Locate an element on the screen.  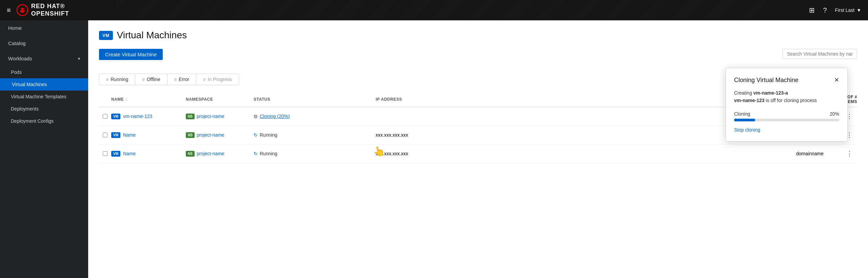
sidebar-deployments-label: Deployments is located at coordinates (25, 109).